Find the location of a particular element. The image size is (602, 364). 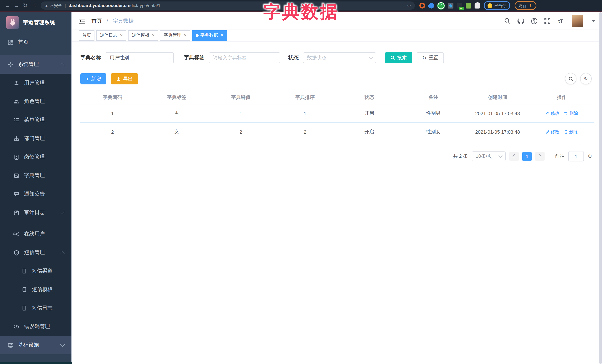

tab-sms-log: 短信日志✕ is located at coordinates (111, 35).